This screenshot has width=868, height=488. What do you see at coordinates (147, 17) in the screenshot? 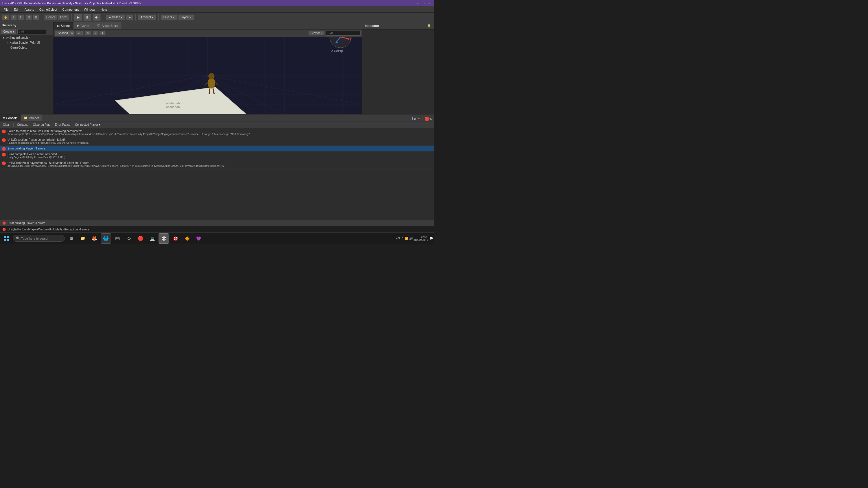
I see `account-button: Account ▾` at bounding box center [147, 17].